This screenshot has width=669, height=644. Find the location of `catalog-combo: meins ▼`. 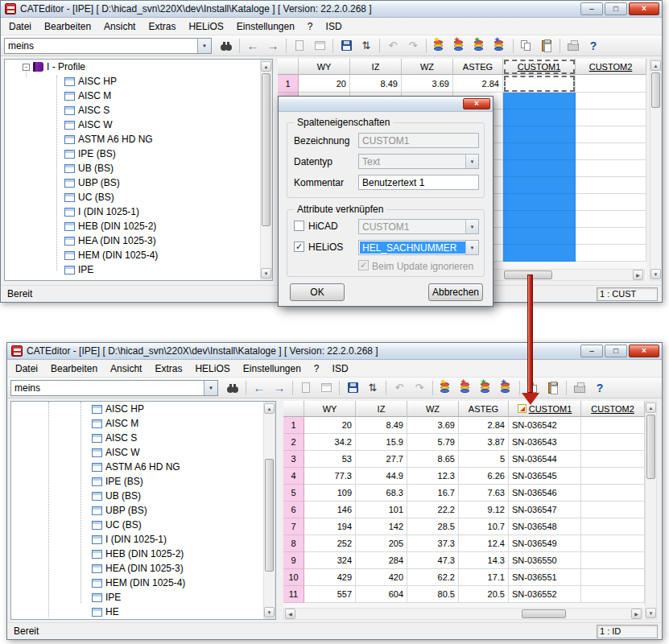

catalog-combo: meins ▼ is located at coordinates (108, 46).